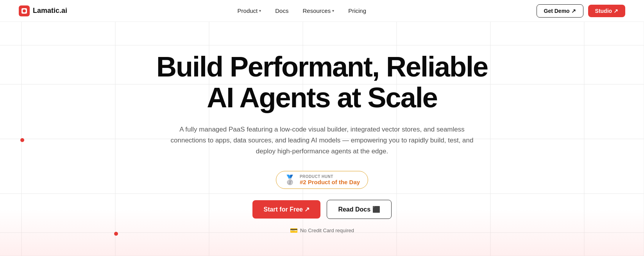 This screenshot has height=256, width=644. What do you see at coordinates (330, 182) in the screenshot?
I see `ph-rank: #2 Product of the Day` at bounding box center [330, 182].